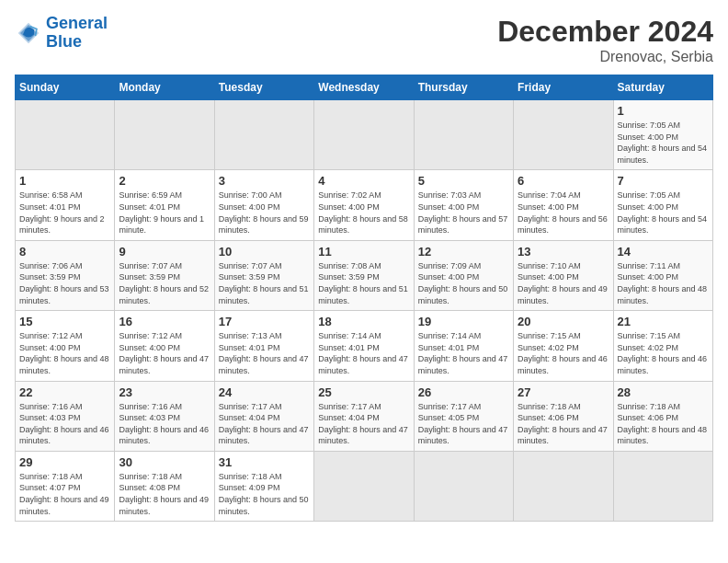  Describe the element at coordinates (265, 180) in the screenshot. I see `day-number: 3` at that location.